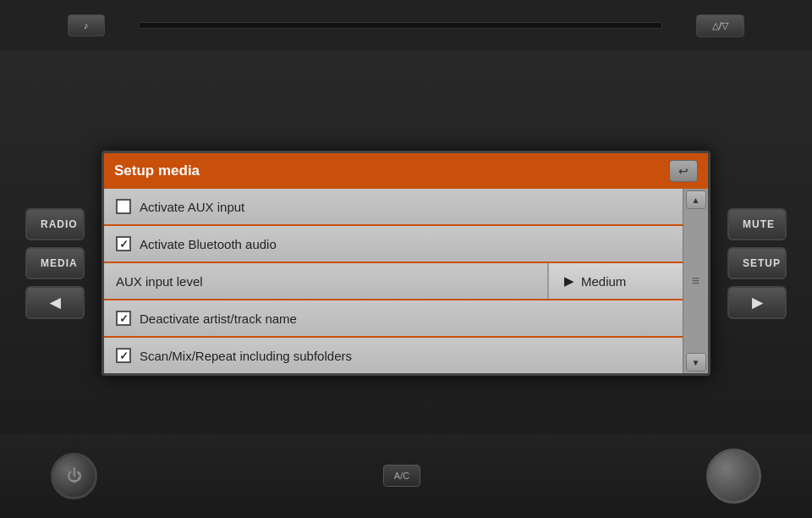  I want to click on top-strip: ♪ △/▽, so click(406, 25).